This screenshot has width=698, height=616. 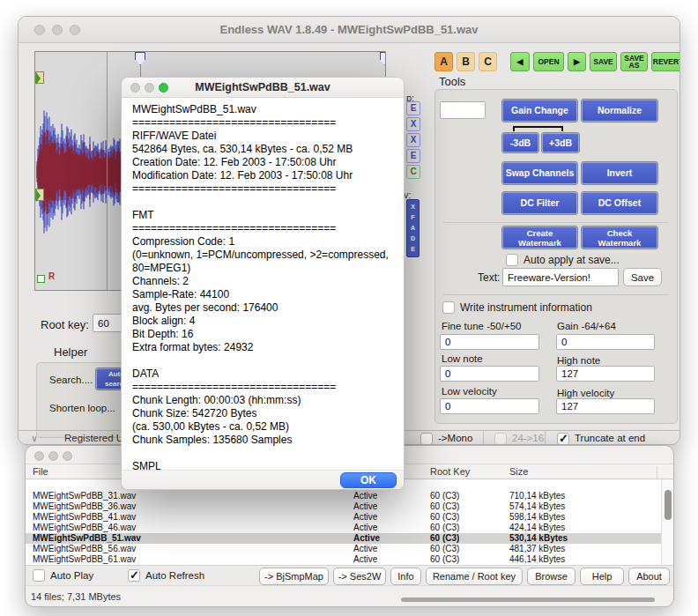 What do you see at coordinates (264, 414) in the screenshot?
I see `info-line: Chunk Size: 542720 Bytes` at bounding box center [264, 414].